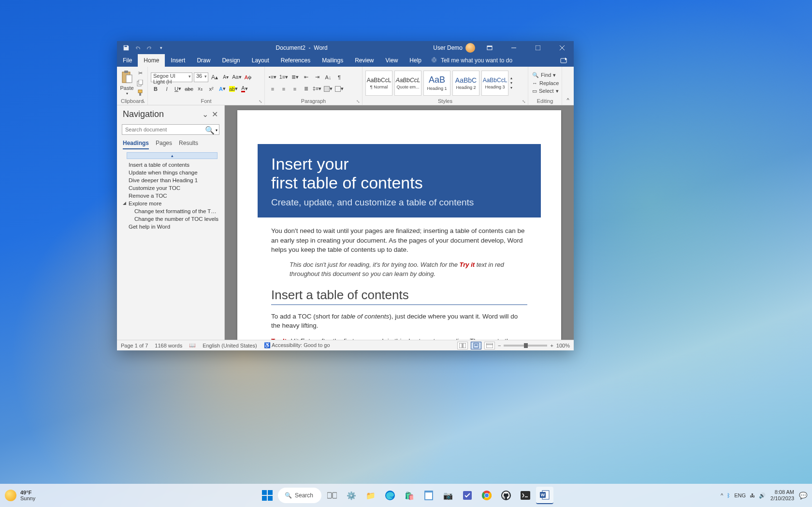 Image resolution: width=812 pixels, height=507 pixels. I want to click on style-quote: AaBbCcLQuote em..., so click(408, 83).